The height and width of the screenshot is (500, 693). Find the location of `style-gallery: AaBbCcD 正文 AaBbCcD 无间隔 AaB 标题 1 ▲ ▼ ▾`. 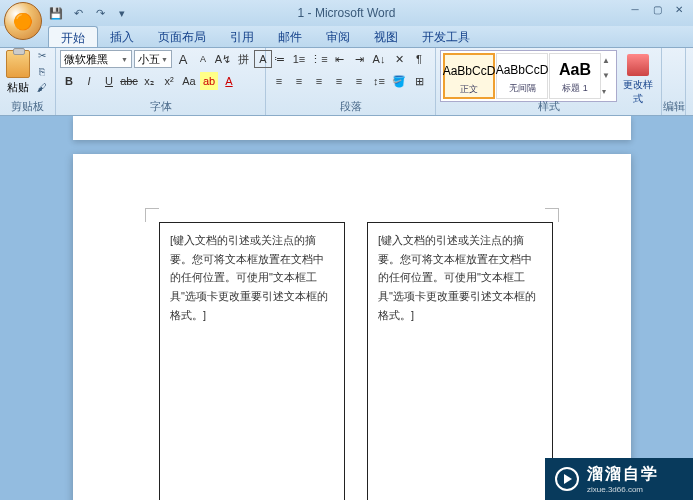

style-gallery: AaBbCcD 正文 AaBbCcD 无间隔 AaB 标题 1 ▲ ▼ ▾ is located at coordinates (528, 76).